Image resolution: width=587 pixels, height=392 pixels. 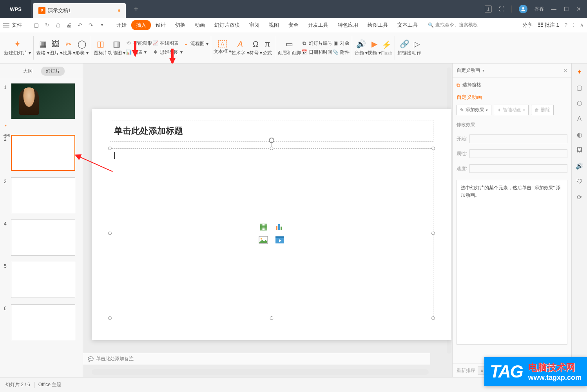 I want to click on menu-transition: 切换, so click(x=180, y=25).